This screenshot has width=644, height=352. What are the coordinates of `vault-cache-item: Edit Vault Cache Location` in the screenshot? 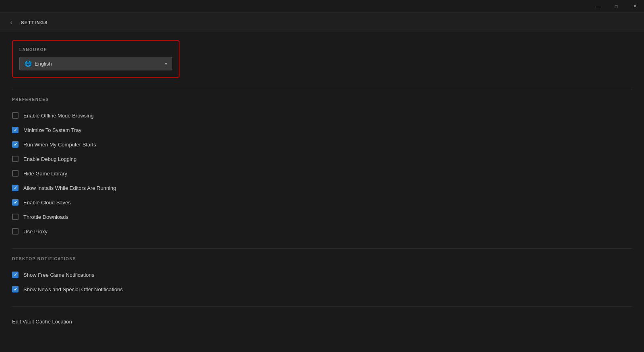 It's located at (322, 322).